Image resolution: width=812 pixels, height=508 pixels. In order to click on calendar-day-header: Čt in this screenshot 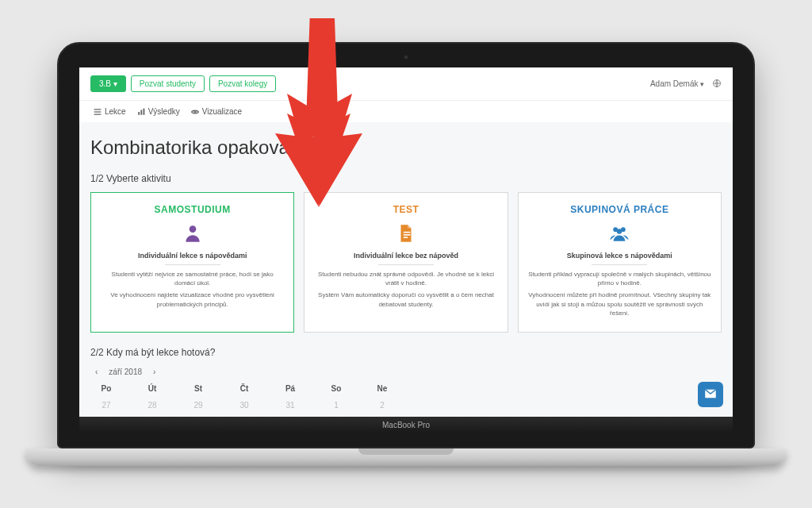, I will do `click(244, 389)`.